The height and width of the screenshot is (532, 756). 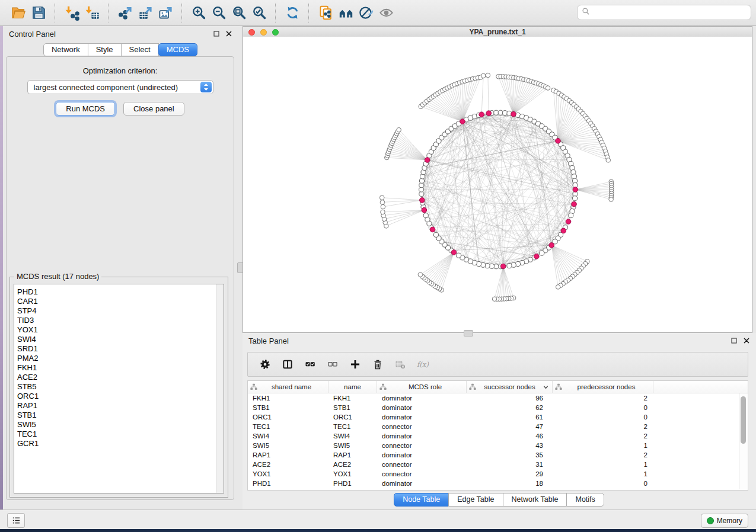 I want to click on tab-node-table: Node Table, so click(x=421, y=500).